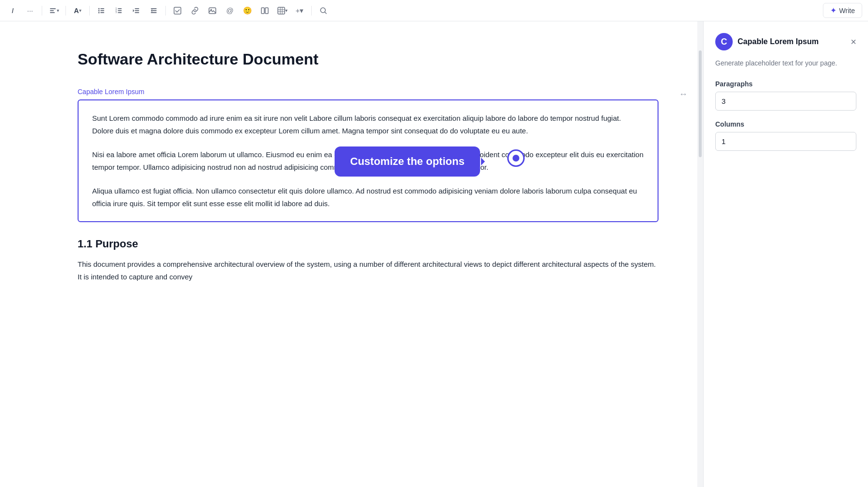 This screenshot has height=487, width=868. Describe the element at coordinates (778, 42) in the screenshot. I see `plugin-name: Capable Lorem Ipsum` at that location.